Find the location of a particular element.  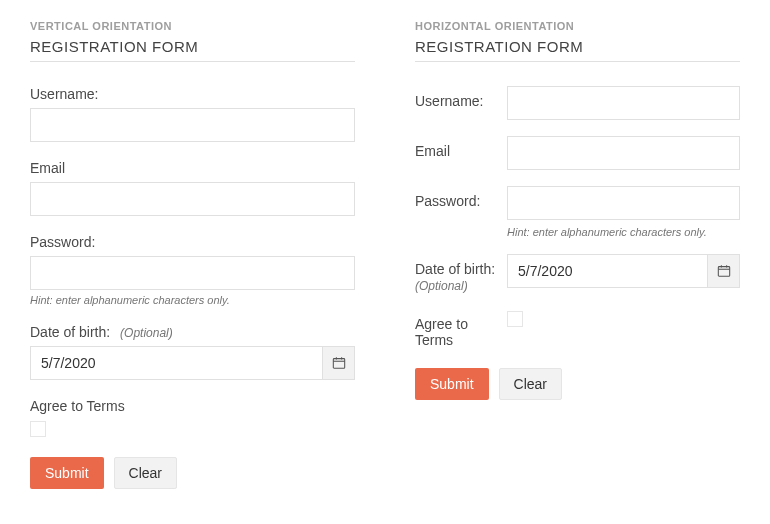

dob-label-text: Date of birth: is located at coordinates (70, 332).